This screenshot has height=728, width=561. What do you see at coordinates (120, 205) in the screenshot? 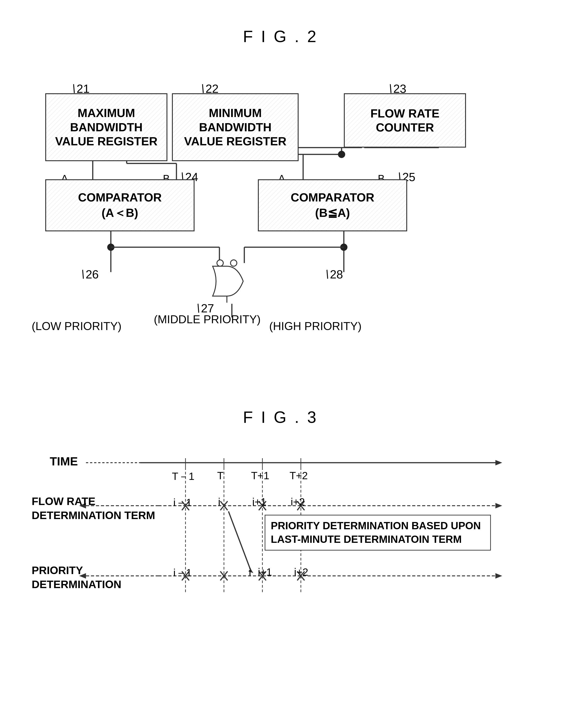
I see `comparator-1: COMPARATOR (A＜B)` at bounding box center [120, 205].